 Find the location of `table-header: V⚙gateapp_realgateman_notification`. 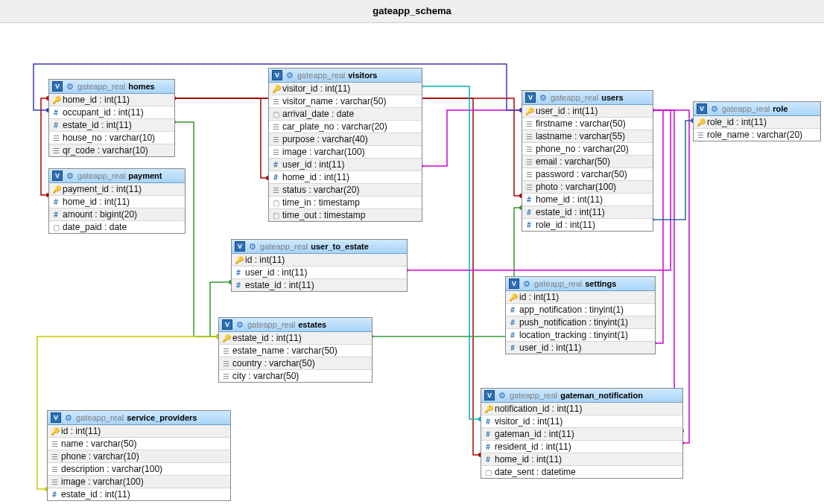

table-header: V⚙gateapp_realgateman_notification is located at coordinates (582, 396).